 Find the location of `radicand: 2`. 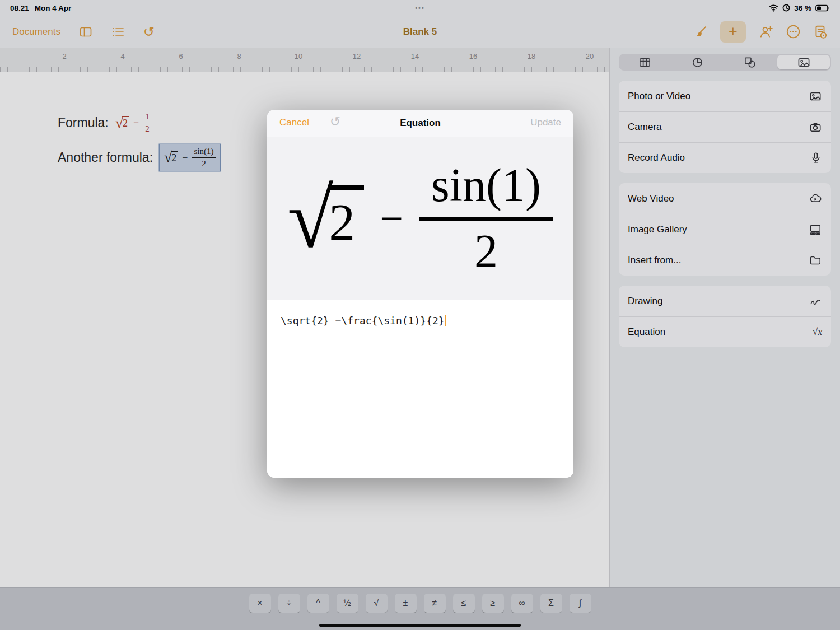

radicand: 2 is located at coordinates (346, 217).